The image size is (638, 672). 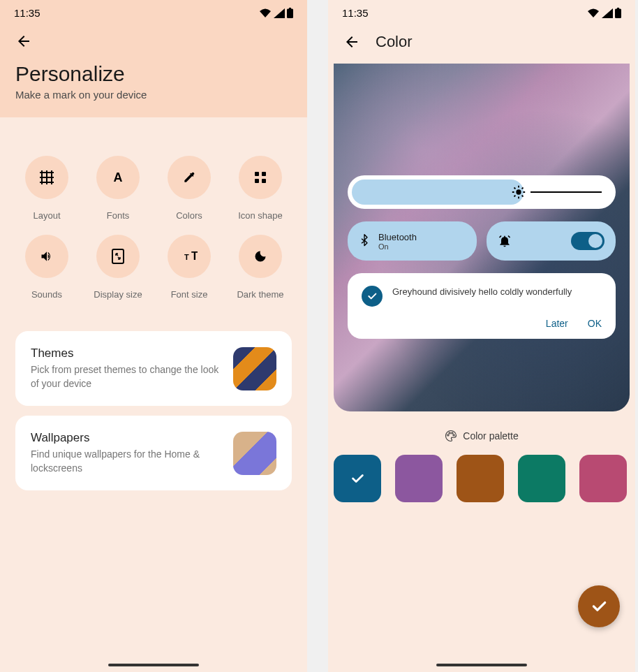 What do you see at coordinates (260, 267) in the screenshot?
I see `tile-dark-theme: Dark theme` at bounding box center [260, 267].